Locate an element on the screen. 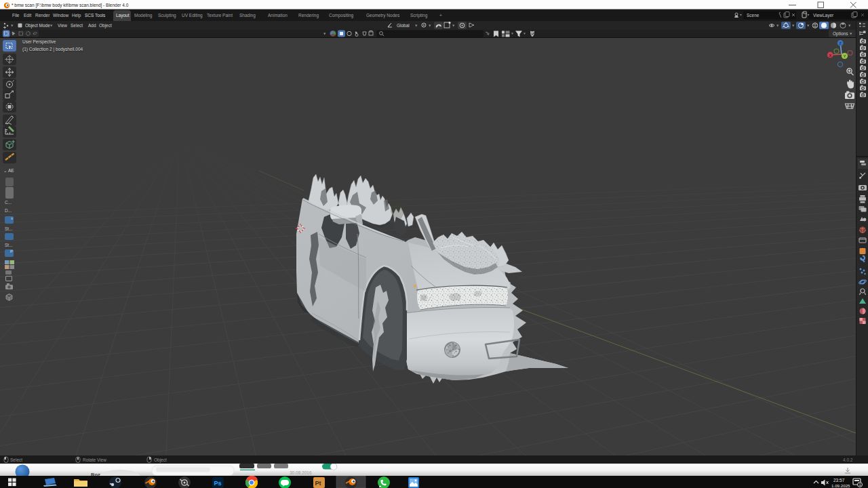 This screenshot has height=488, width=868. svg-text: View is located at coordinates (62, 26).